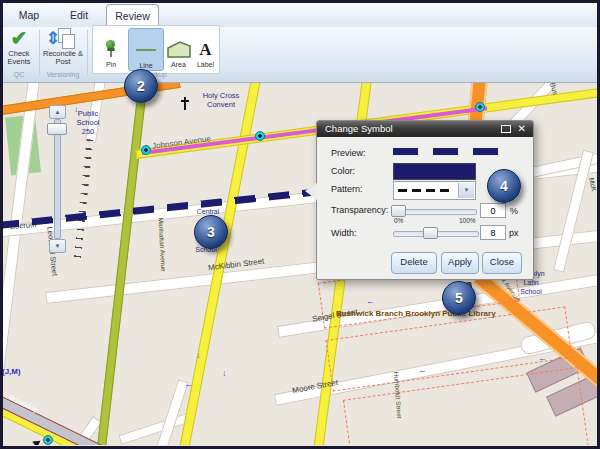 This screenshot has height=449, width=600. Describe the element at coordinates (156, 209) in the screenshot. I see `navy-dashed-markup-line` at that location.